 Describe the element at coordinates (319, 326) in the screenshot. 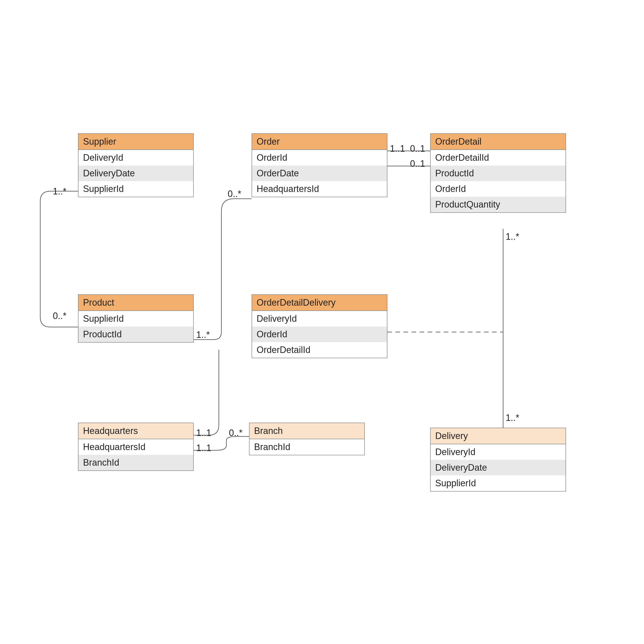

I see `entity-orderdetaildelivery: OrderDetailDelivery DeliveryId OrderId O…` at that location.